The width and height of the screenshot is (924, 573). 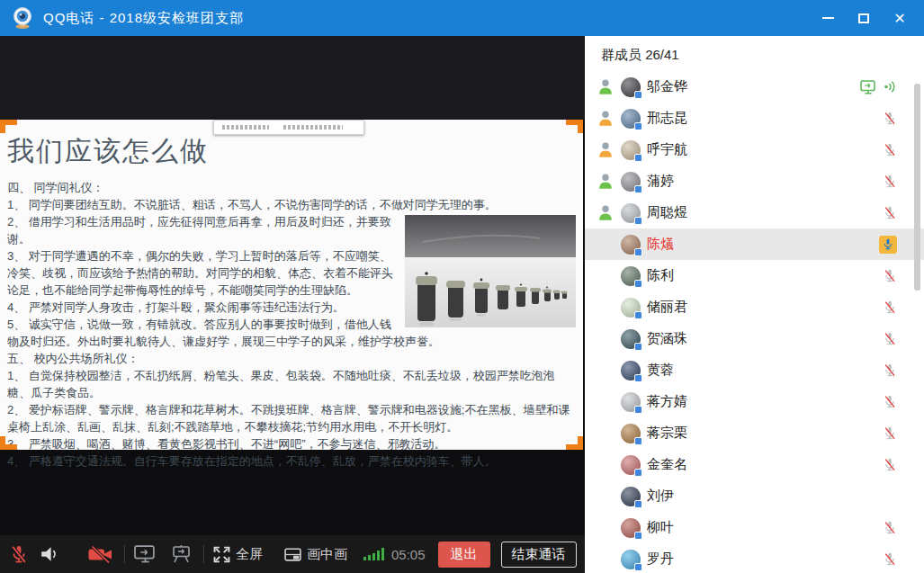 I want to click on member-name: 邢志昆, so click(x=765, y=119).